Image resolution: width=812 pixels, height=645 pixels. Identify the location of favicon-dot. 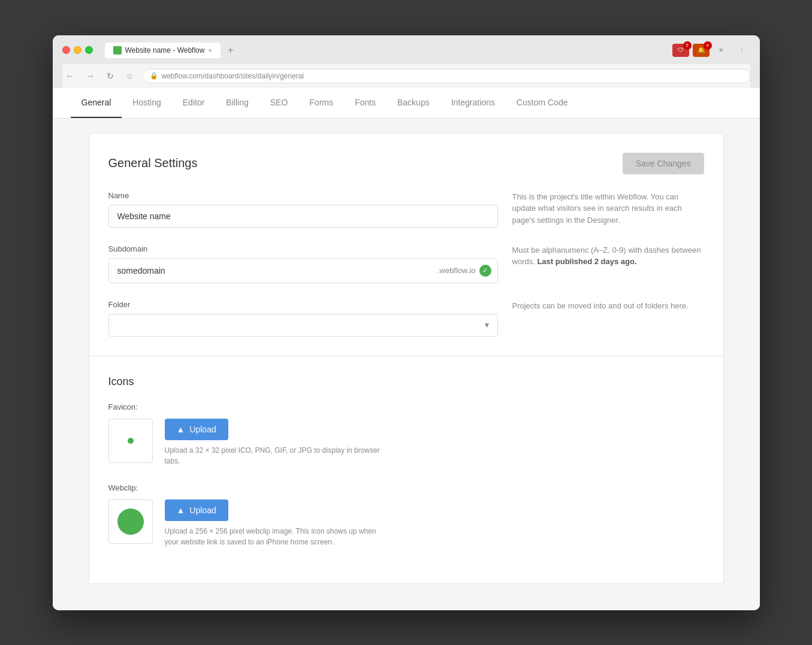
(131, 441).